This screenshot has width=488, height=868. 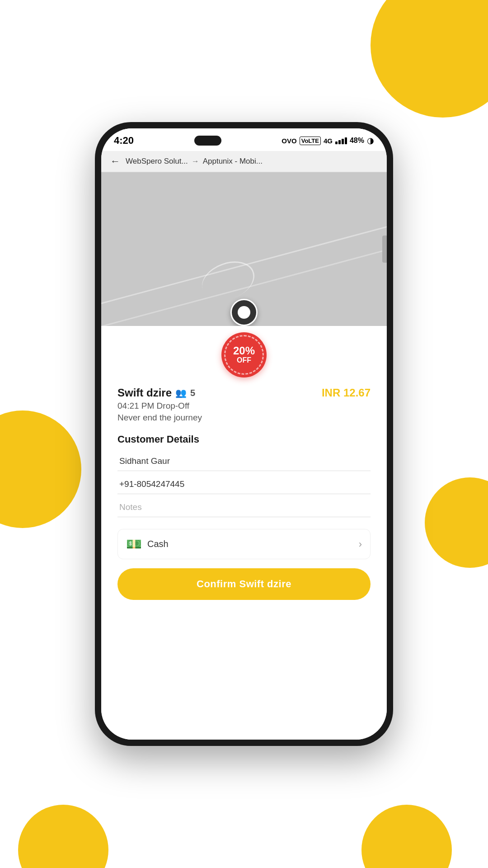 What do you see at coordinates (244, 439) in the screenshot?
I see `customer-details-title: Customer Details` at bounding box center [244, 439].